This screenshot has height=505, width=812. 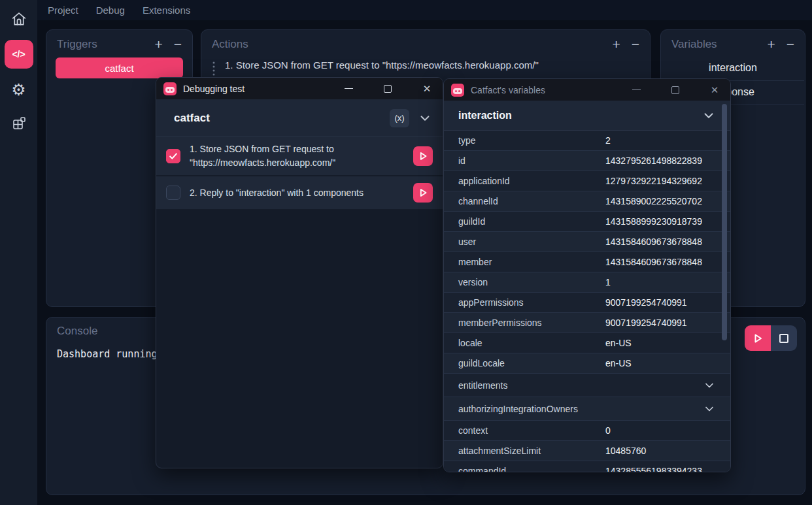 I want to click on bot-app-icon, so click(x=170, y=89).